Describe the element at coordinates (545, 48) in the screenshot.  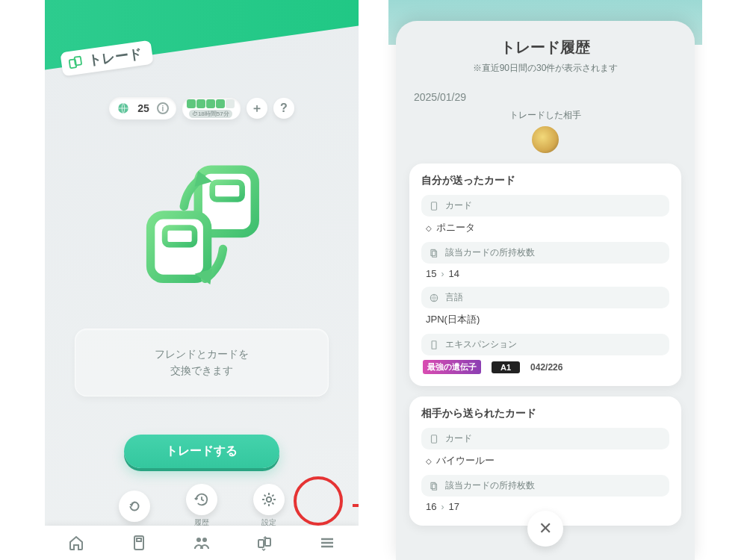
I see `history-title: トレード履歴` at that location.